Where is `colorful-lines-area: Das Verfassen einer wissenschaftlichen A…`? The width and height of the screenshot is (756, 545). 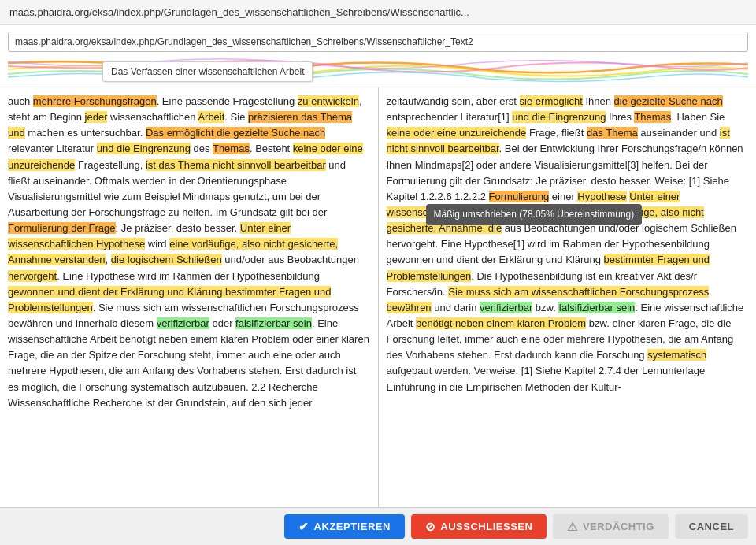
colorful-lines-area: Das Verfassen einer wissenschaftlichen A… is located at coordinates (378, 71).